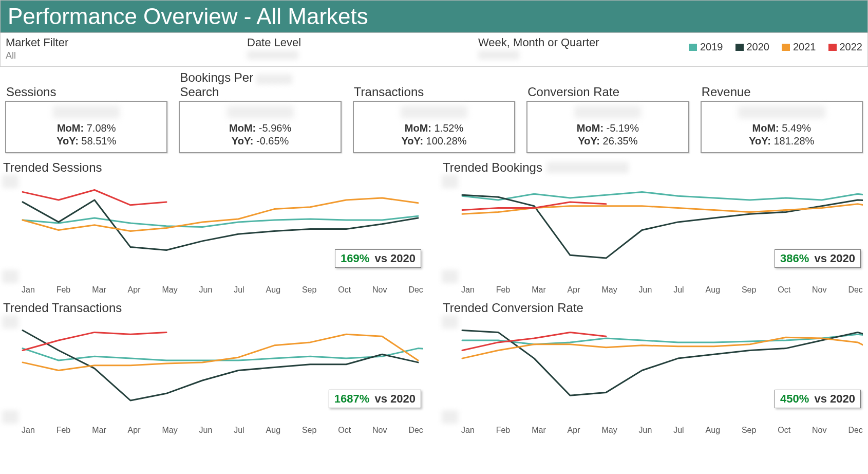  Describe the element at coordinates (608, 112) in the screenshot. I see `kpi-value-blur` at that location.